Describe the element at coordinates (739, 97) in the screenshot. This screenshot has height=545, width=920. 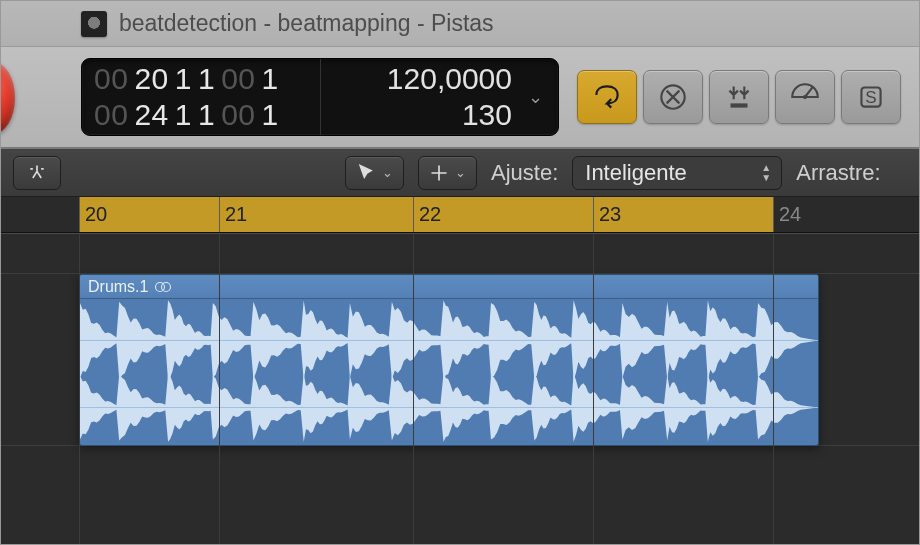
I see `replace-button` at that location.